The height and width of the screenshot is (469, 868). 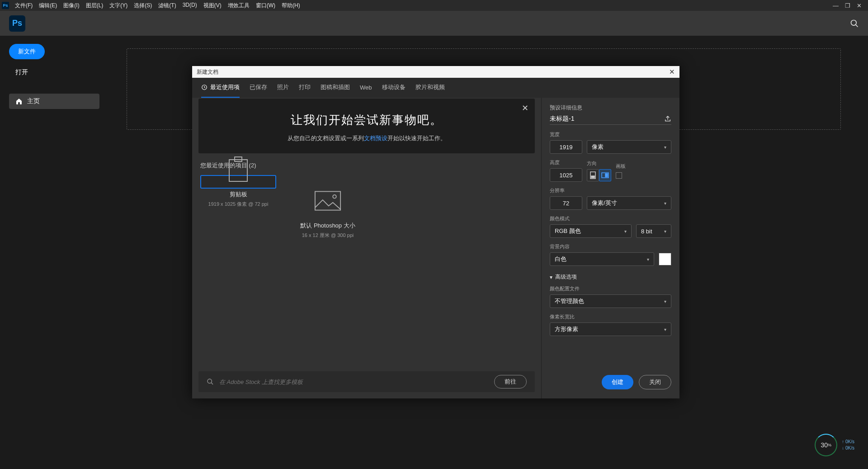 I want to click on orientation-landscape-button, so click(x=605, y=175).